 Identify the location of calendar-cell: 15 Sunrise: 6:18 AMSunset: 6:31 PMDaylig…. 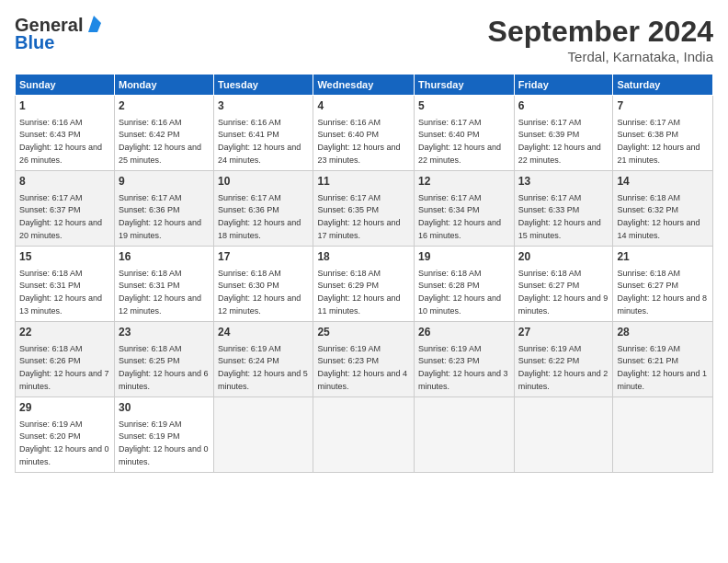
(65, 284).